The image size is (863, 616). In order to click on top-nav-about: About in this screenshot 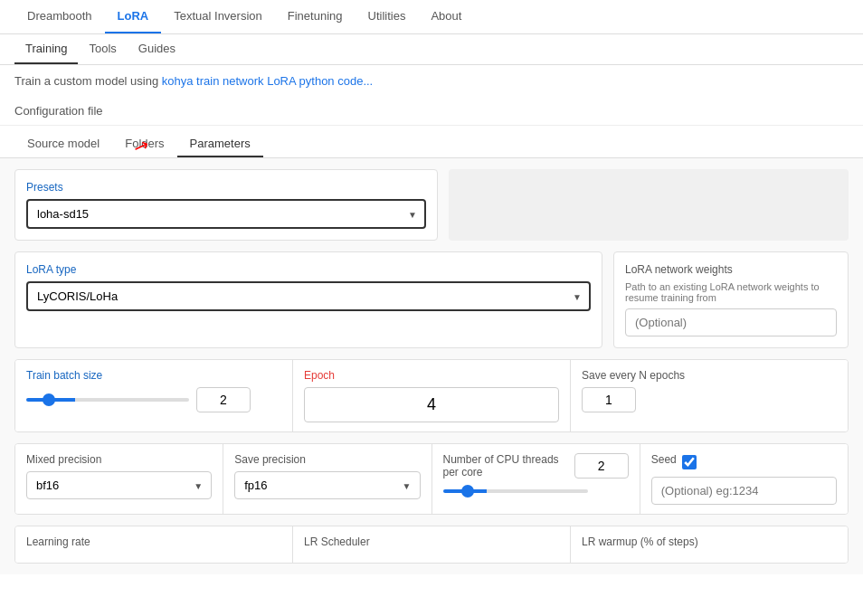, I will do `click(446, 16)`.